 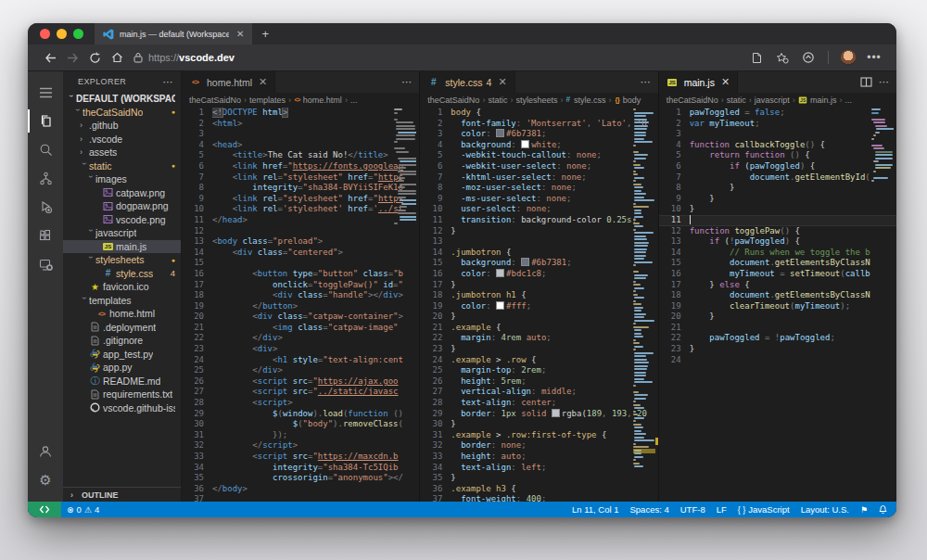 I want to click on status-language: { }JavaScript, so click(x=764, y=510).